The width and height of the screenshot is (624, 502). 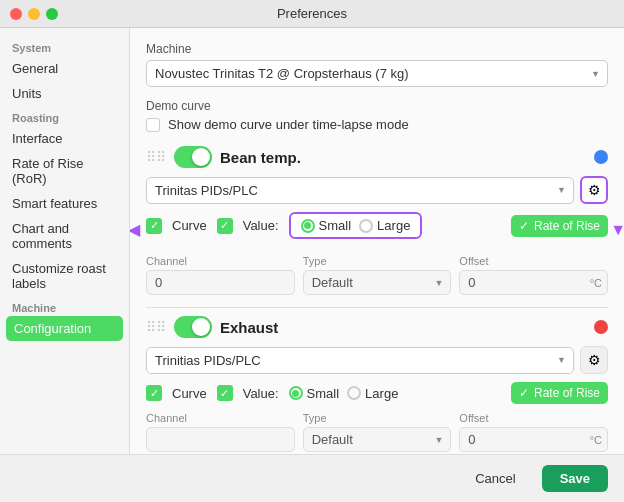 What do you see at coordinates (354, 393) in the screenshot?
I see `exhaust-large-radio-circle` at bounding box center [354, 393].